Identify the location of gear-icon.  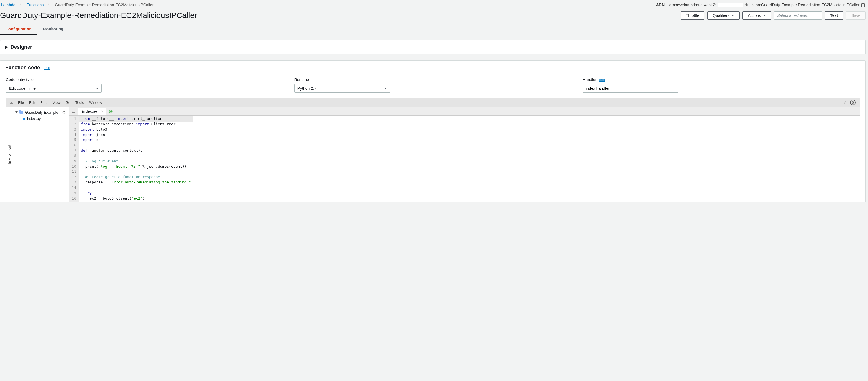
(853, 102).